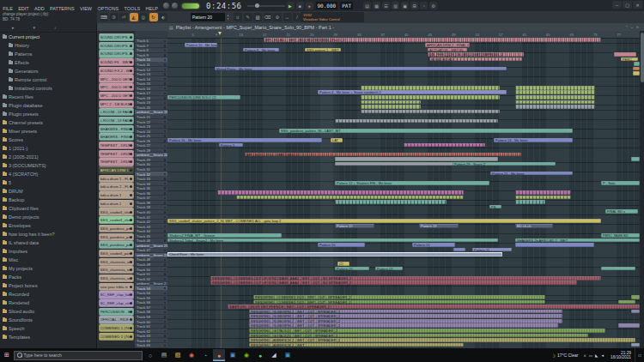  Describe the element at coordinates (48, 294) in the screenshot. I see `browser-item: Recorded` at that location.